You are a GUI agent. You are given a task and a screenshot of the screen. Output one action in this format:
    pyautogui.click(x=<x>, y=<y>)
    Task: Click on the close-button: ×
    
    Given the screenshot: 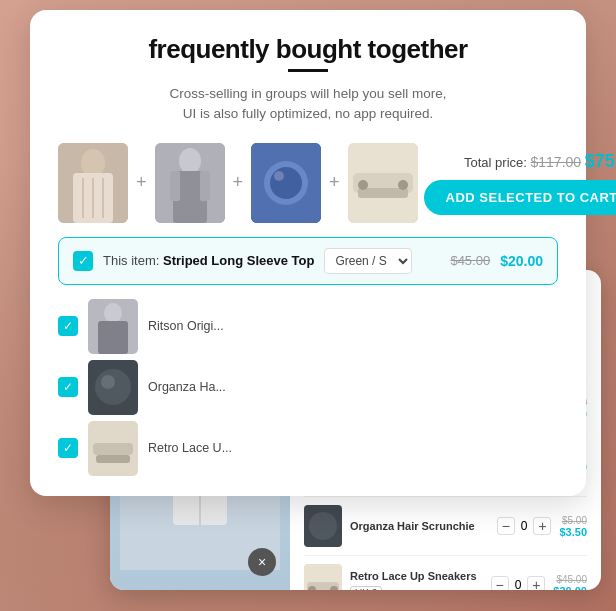 What is the action you would take?
    pyautogui.click(x=262, y=562)
    